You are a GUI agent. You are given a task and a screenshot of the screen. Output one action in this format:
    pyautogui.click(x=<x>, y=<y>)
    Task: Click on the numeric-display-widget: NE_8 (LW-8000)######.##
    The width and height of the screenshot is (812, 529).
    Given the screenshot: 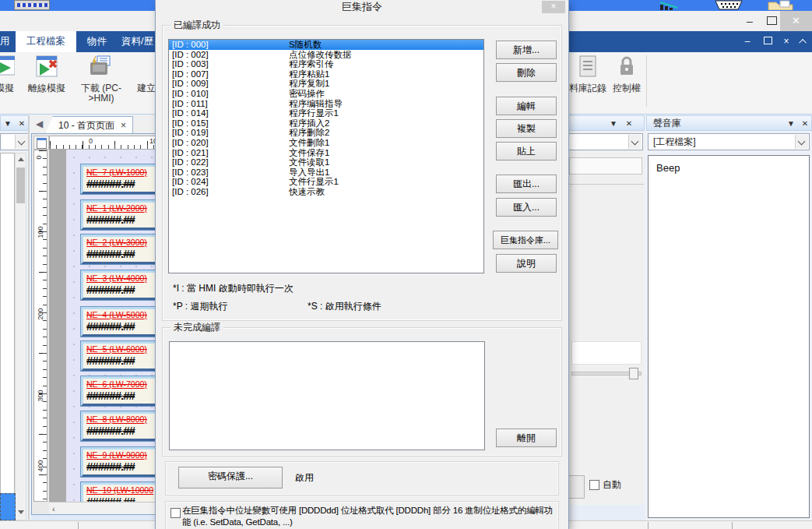 What is the action you would take?
    pyautogui.click(x=118, y=426)
    